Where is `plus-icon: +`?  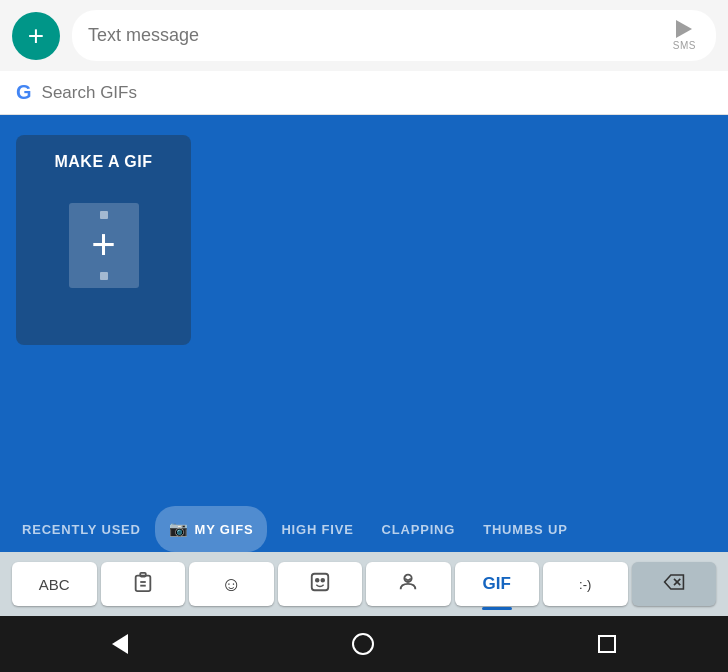
plus-icon: + is located at coordinates (36, 36).